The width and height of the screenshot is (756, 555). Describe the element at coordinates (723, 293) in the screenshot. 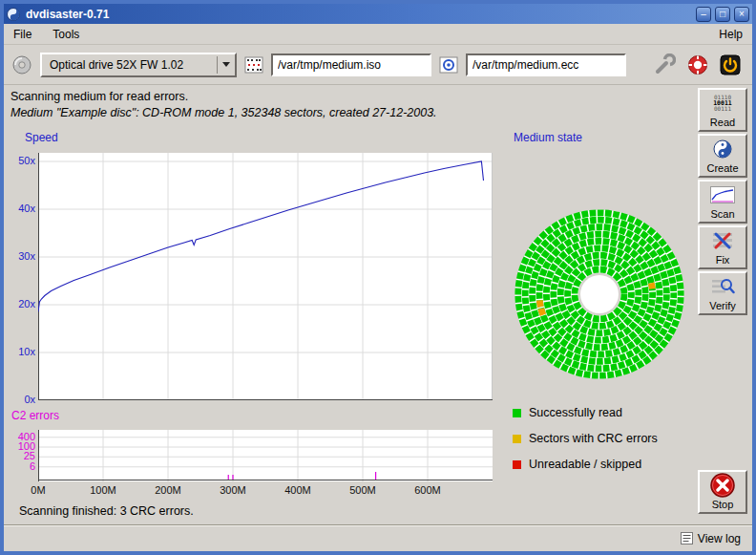

I see `verify-button: Verify` at that location.